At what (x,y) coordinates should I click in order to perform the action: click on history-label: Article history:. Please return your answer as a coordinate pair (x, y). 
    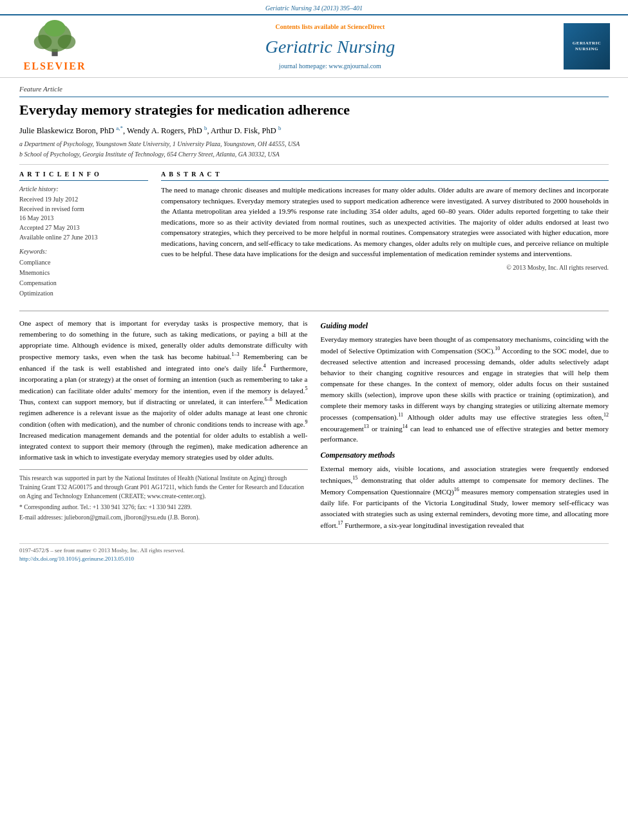
    Looking at the image, I should click on (84, 189).